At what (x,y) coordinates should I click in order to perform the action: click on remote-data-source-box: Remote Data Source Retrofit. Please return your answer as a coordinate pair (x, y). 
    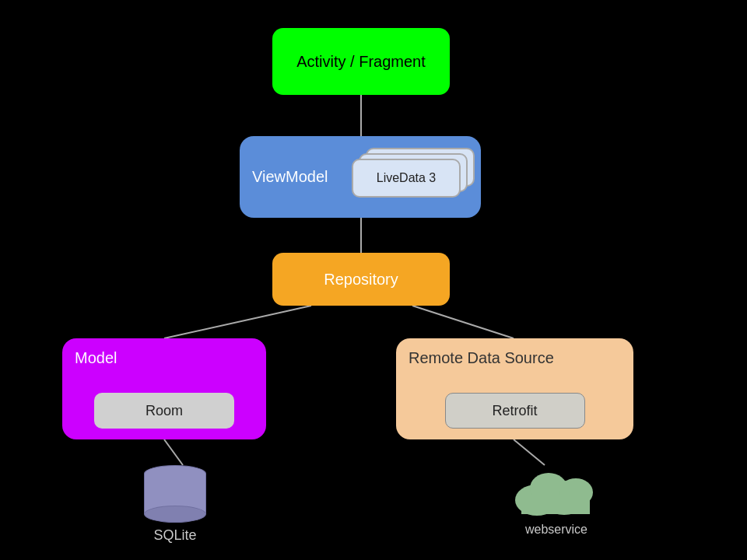
    Looking at the image, I should click on (515, 389).